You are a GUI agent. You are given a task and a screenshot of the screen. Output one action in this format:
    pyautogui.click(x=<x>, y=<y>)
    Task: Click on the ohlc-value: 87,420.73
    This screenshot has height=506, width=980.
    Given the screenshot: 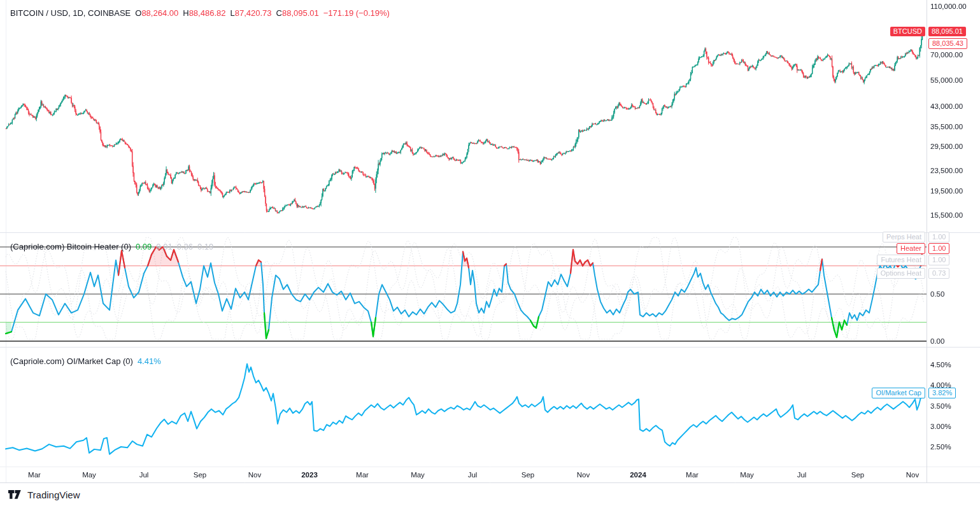 What is the action you would take?
    pyautogui.click(x=253, y=13)
    